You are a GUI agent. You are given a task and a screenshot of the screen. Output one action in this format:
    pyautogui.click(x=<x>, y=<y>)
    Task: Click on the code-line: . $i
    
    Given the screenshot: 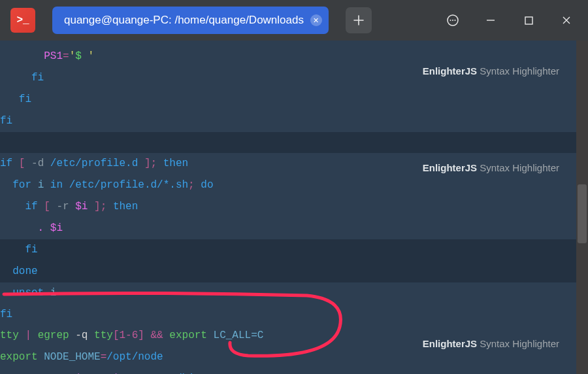 What is the action you would take?
    pyautogui.click(x=294, y=229)
    